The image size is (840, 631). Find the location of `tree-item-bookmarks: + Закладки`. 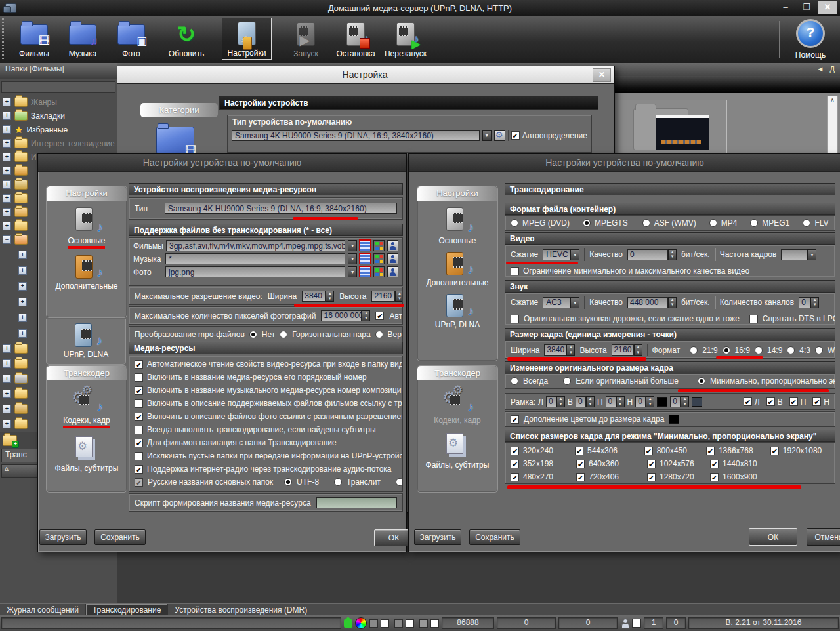

tree-item-bookmarks: + Закладки is located at coordinates (58, 115).